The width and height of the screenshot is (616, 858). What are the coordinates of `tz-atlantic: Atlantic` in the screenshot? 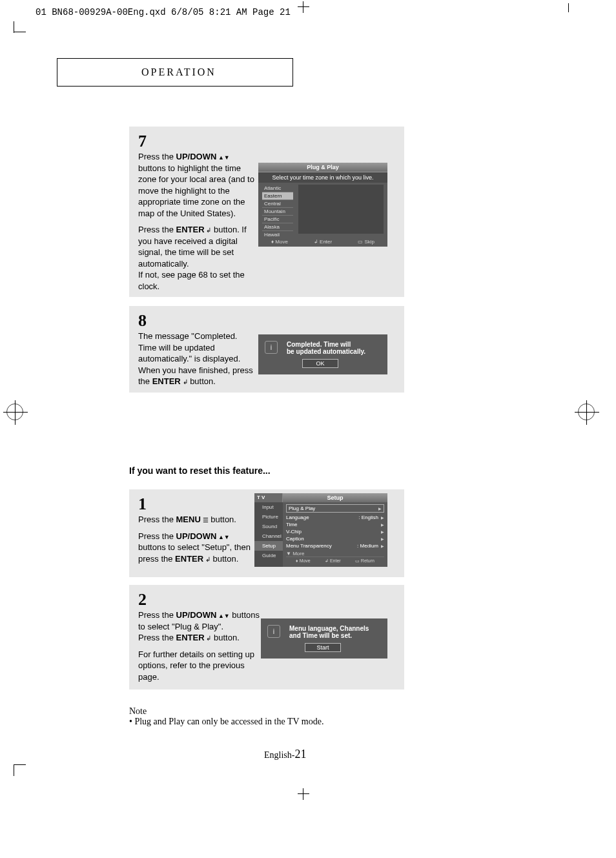 It's located at (278, 189).